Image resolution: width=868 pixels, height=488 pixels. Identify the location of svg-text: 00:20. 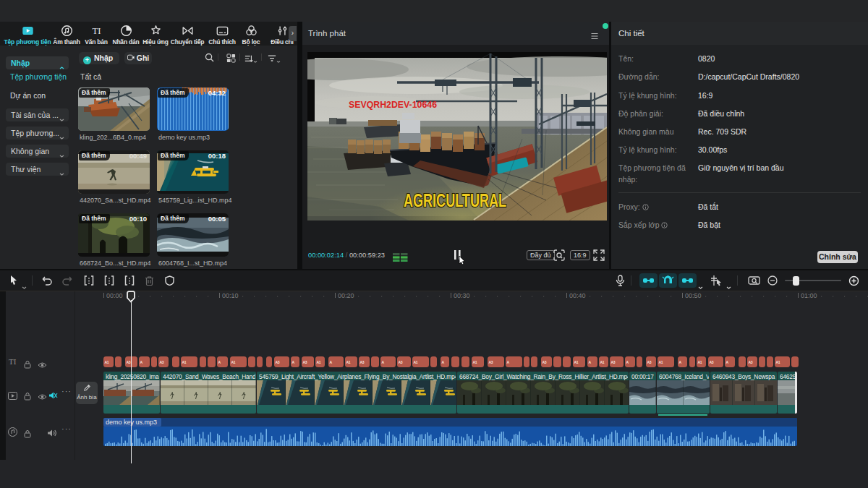
(346, 296).